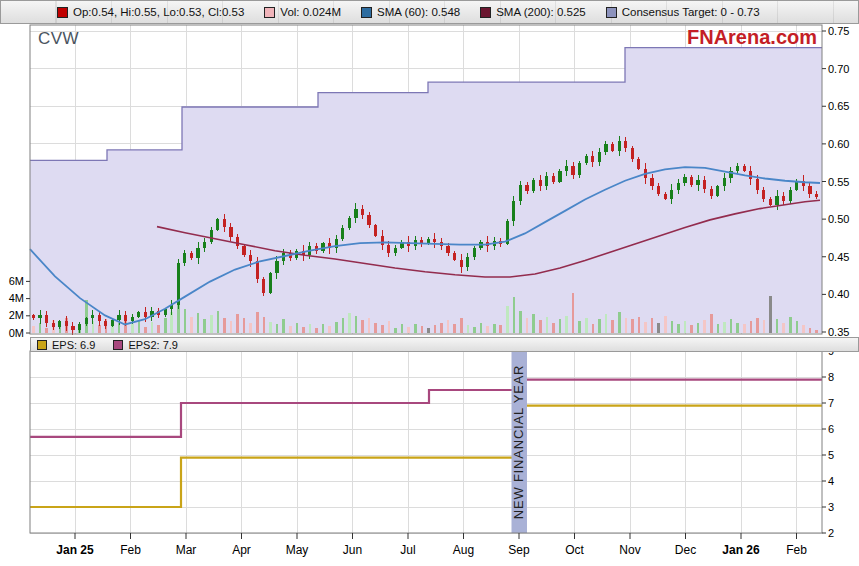 Image resolution: width=859 pixels, height=566 pixels. I want to click on svg-text: 4M, so click(16, 298).